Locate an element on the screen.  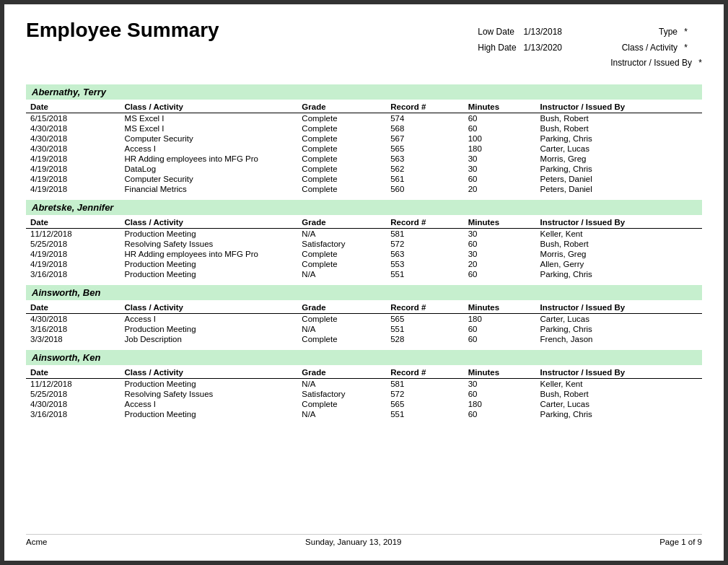
table-row: 5/25/2018Resolving Safety IssuesSatisfac… is located at coordinates (364, 394).